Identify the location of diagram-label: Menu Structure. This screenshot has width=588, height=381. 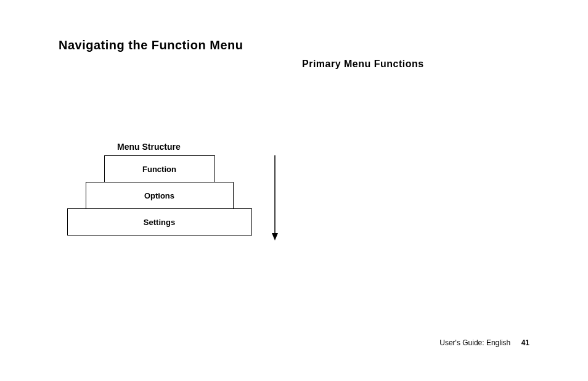
(149, 147).